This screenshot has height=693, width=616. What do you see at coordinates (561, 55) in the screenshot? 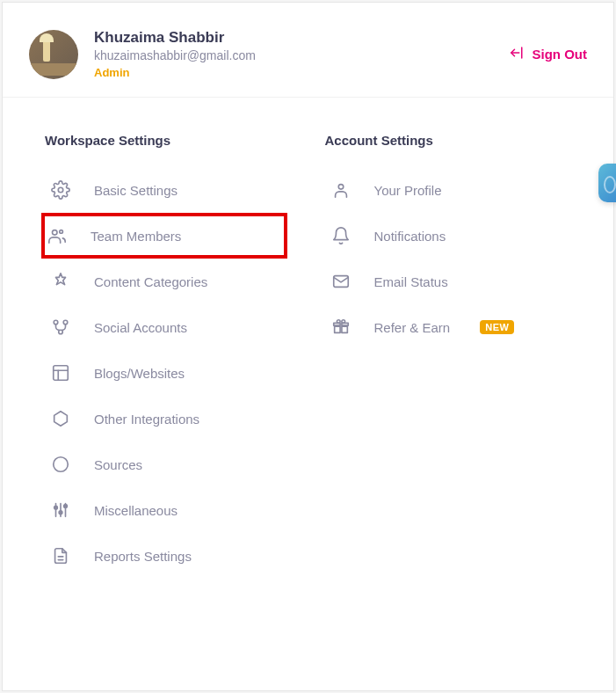
I see `sign-out-label: Sign Out` at bounding box center [561, 55].